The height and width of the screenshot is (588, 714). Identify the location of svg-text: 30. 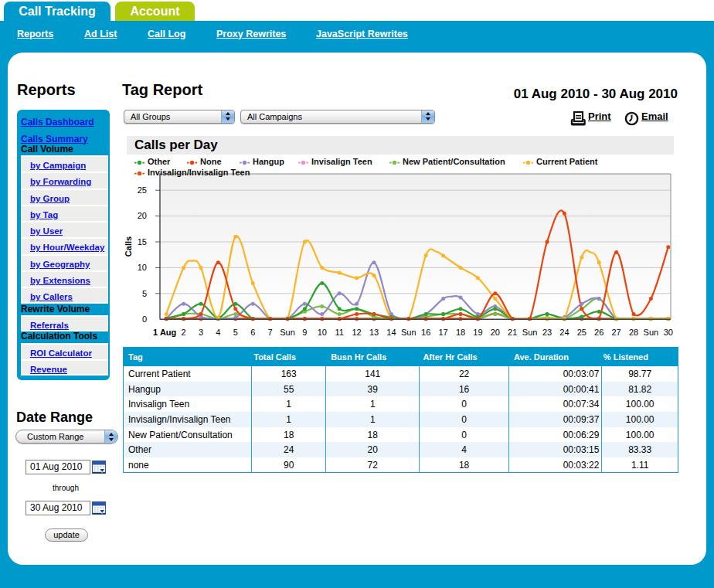
(668, 332).